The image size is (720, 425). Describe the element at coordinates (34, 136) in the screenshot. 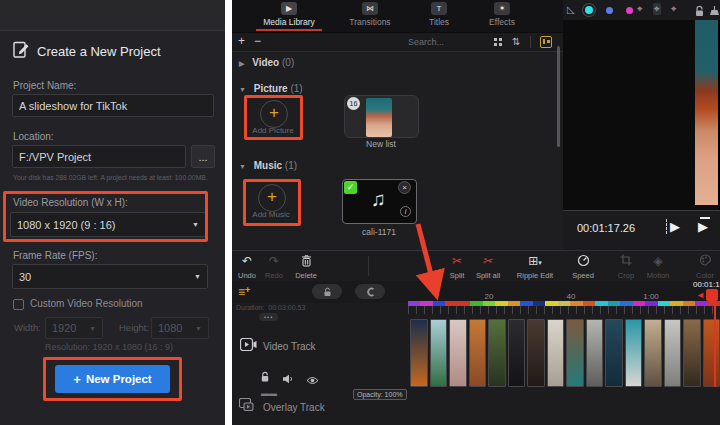

I see `location-label: Location:` at that location.